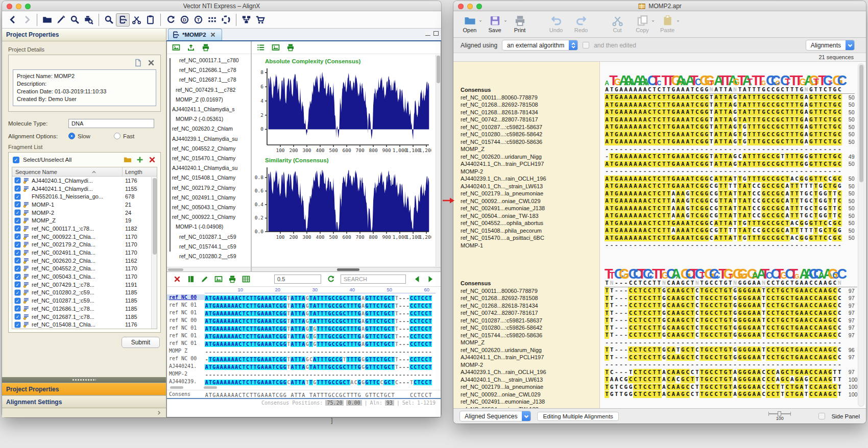  Describe the element at coordinates (85, 205) in the screenshot. I see `fragment-row: ✓MOMP-121` at that location.